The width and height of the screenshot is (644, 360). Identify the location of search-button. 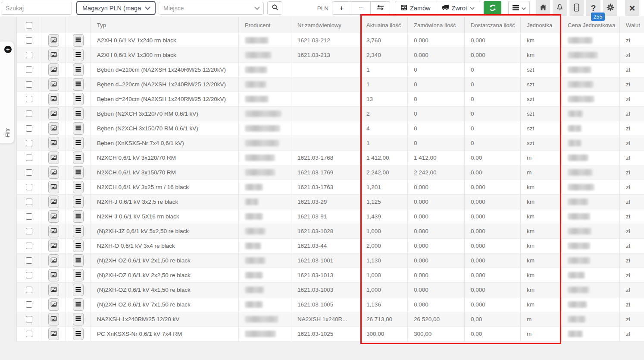
(275, 8).